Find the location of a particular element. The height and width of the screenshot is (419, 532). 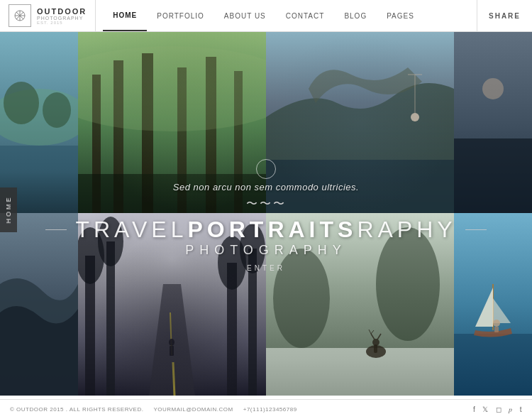

enter-button: ENTER is located at coordinates (266, 268).